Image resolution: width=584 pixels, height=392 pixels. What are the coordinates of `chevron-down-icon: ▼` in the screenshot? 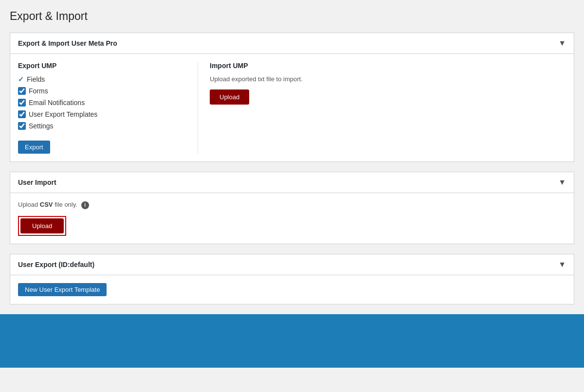 It's located at (562, 43).